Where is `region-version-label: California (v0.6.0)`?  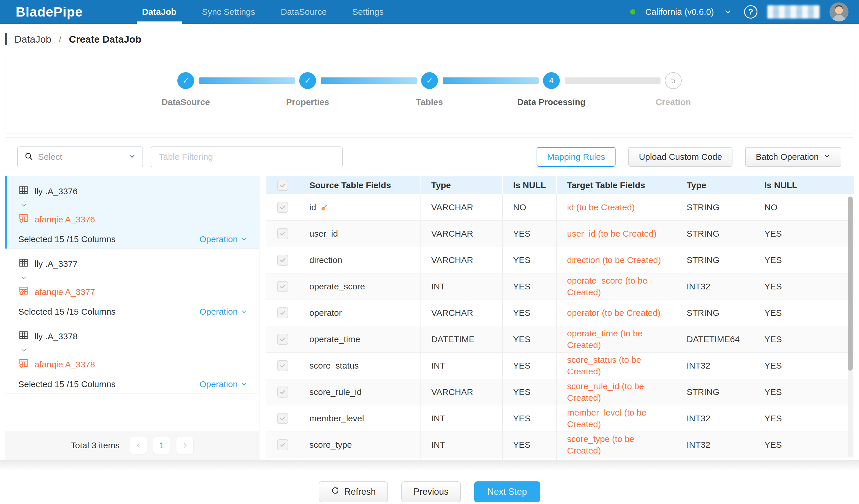
region-version-label: California (v0.6.0) is located at coordinates (680, 12).